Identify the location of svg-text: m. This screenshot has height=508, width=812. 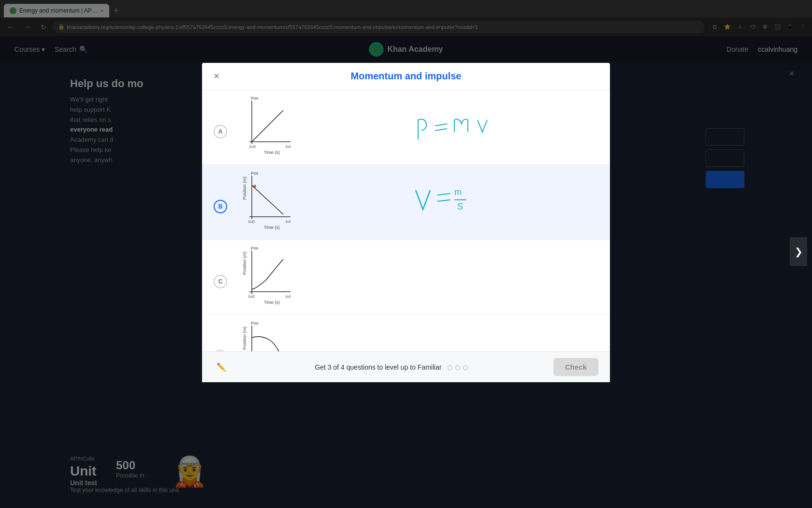
(458, 192).